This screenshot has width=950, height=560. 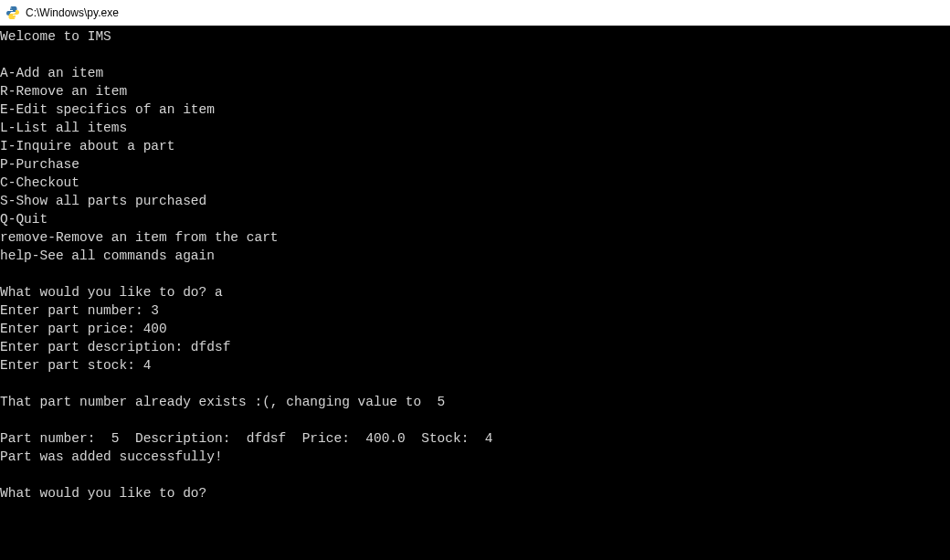 I want to click on window-titlebar: C:\Windows\py.exe, so click(x=475, y=13).